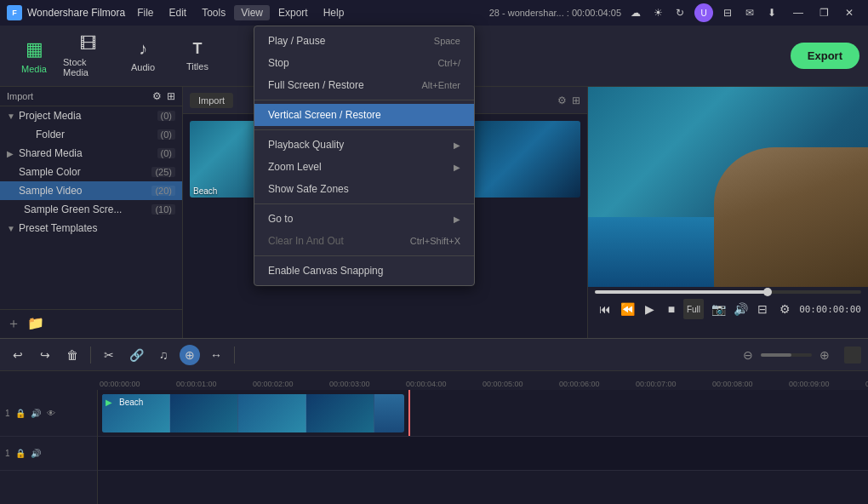  What do you see at coordinates (364, 145) in the screenshot?
I see `menu-playback-quality: Playback Quality ▶` at bounding box center [364, 145].